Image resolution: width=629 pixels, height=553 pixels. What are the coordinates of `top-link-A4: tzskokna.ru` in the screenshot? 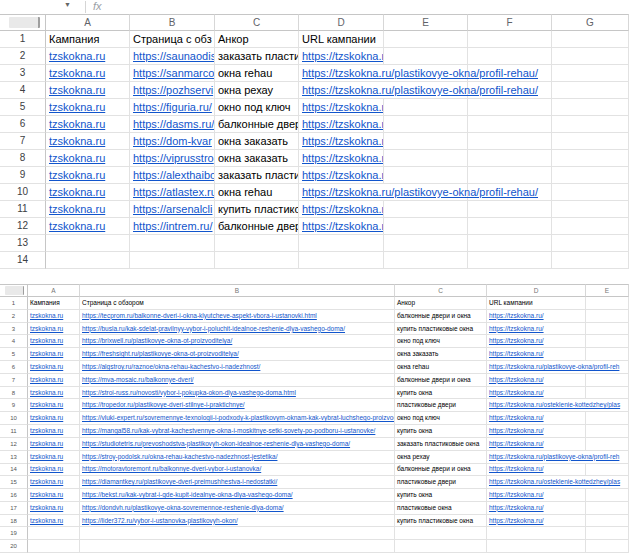 It's located at (88, 90).